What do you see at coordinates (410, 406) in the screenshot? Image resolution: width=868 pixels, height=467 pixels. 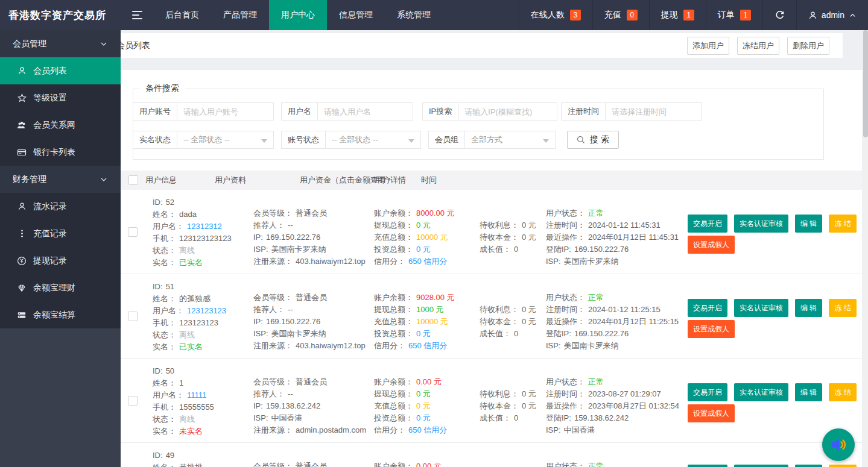 I see `cell-user-funds: 账户余额：0.00 元 提现总额：0 元 充值总额：0 元 投资总额：0 元 信…` at bounding box center [410, 406].